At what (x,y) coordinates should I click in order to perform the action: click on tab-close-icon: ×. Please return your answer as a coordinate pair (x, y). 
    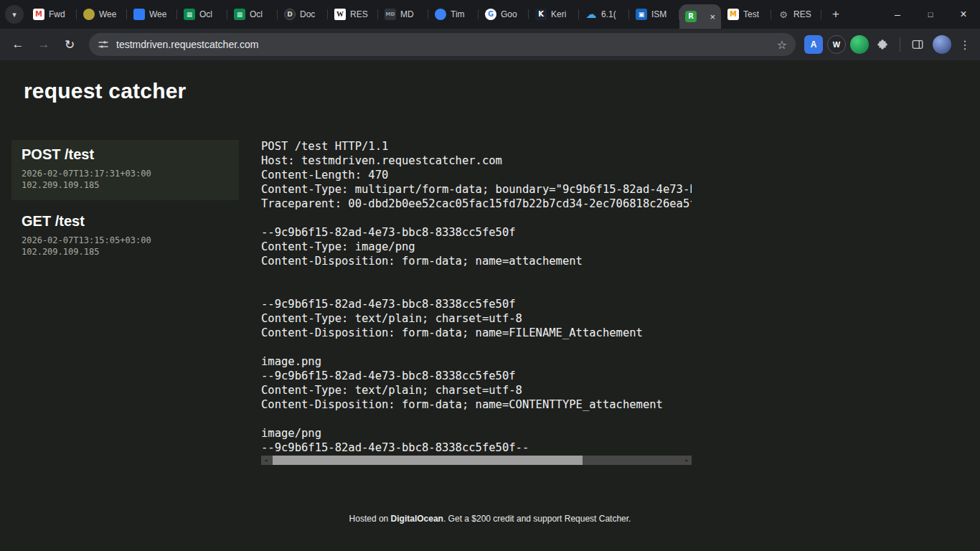
    Looking at the image, I should click on (712, 17).